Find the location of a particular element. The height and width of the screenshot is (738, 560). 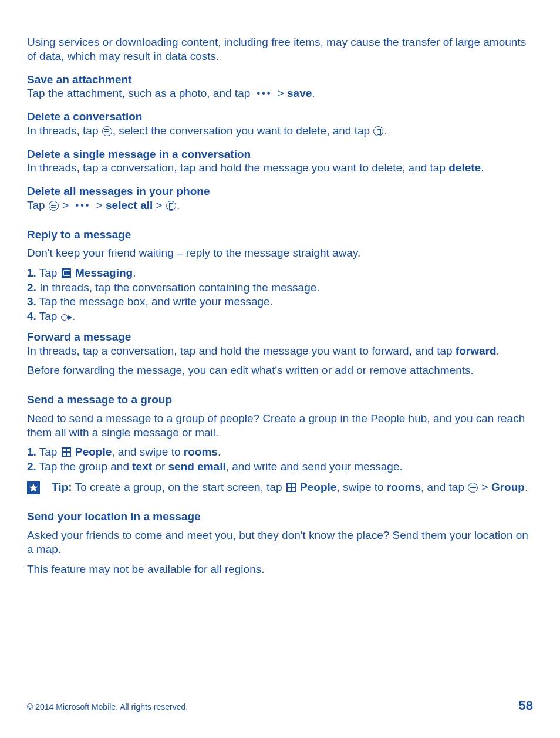

text-fragment: In threads, tap a conversation, tap and … is located at coordinates (241, 351).